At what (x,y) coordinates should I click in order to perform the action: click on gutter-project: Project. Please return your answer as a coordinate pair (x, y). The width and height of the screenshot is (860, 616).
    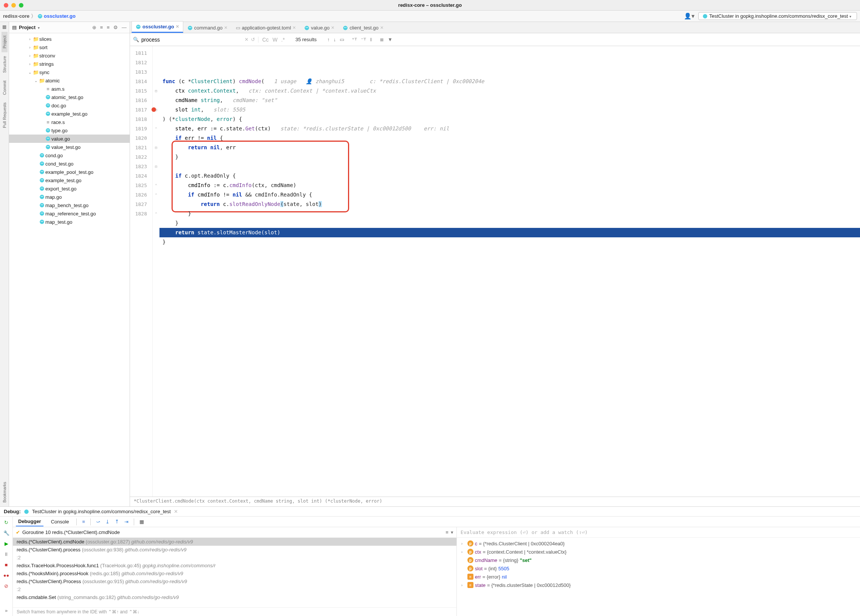
    Looking at the image, I should click on (5, 42).